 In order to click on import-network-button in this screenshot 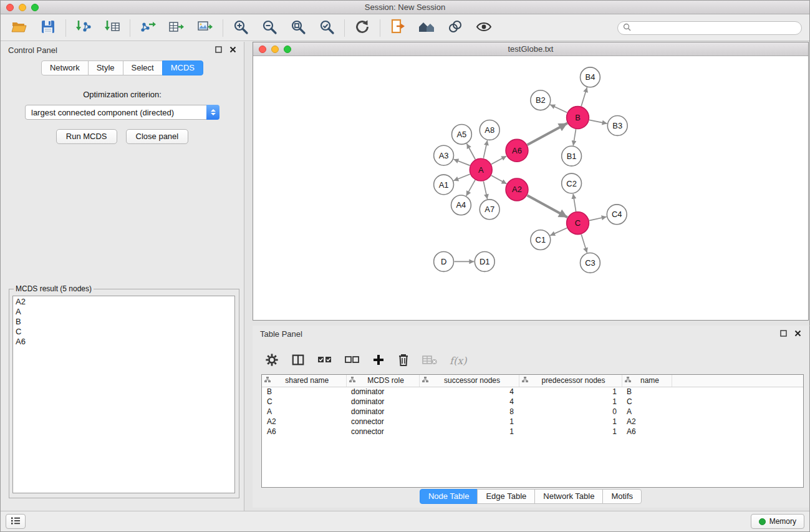, I will do `click(84, 28)`.